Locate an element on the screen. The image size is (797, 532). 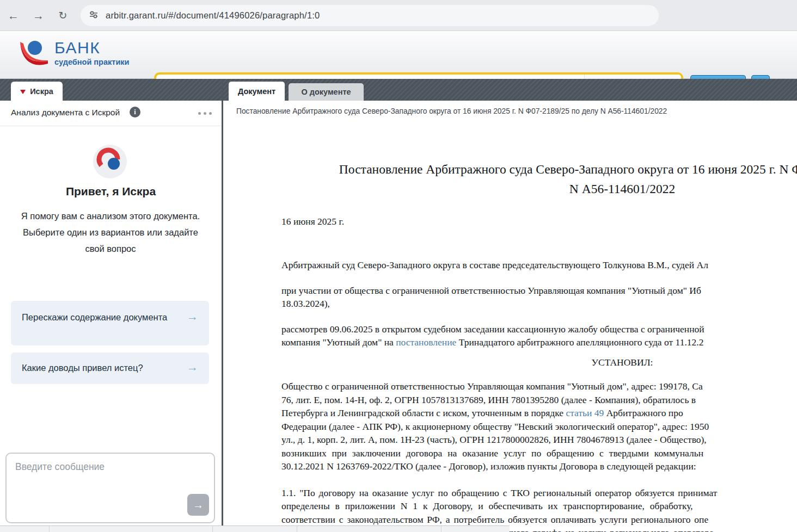
message-input-box: → is located at coordinates (110, 488).